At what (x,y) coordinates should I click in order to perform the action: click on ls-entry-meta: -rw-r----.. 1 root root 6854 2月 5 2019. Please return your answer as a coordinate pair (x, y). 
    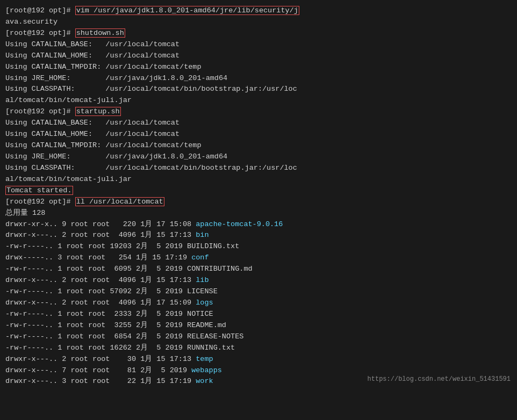
    Looking at the image, I should click on (96, 336).